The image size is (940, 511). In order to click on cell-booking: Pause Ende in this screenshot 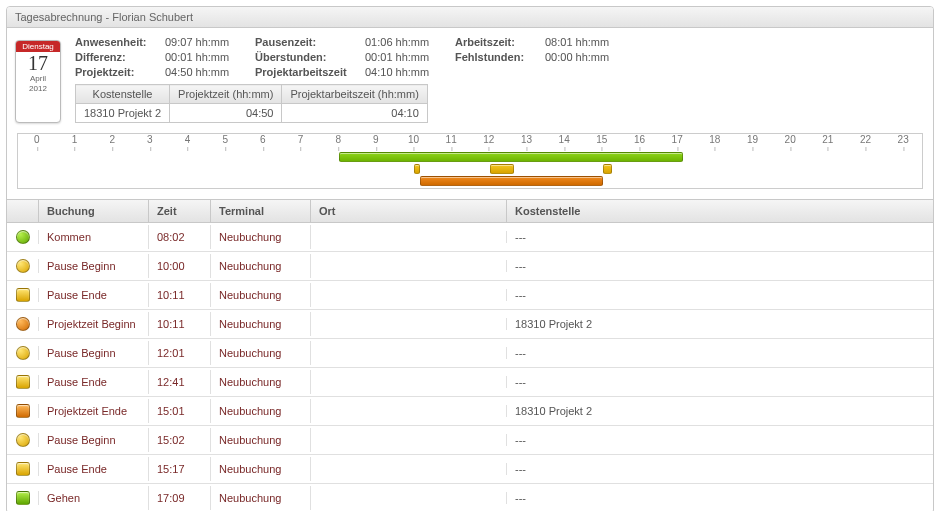, I will do `click(94, 469)`.